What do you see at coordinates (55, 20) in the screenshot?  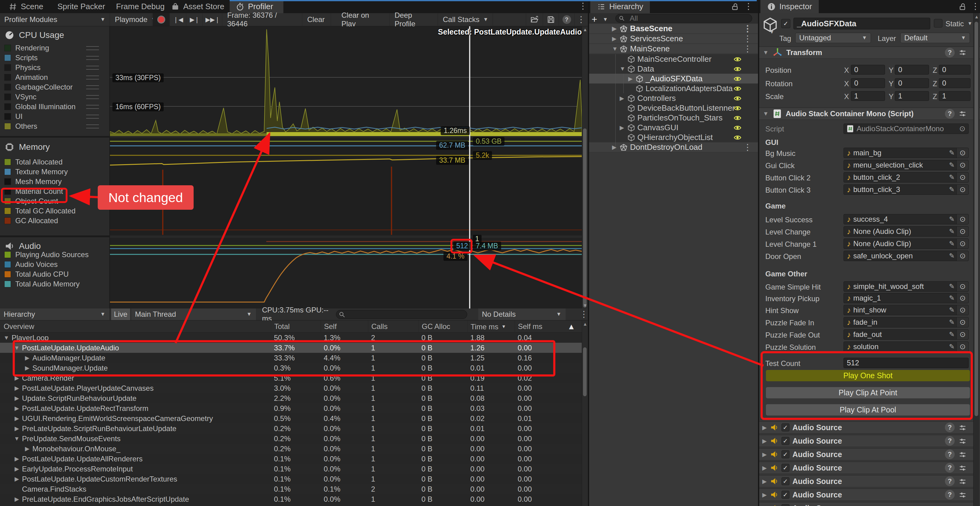 I see `profiler-modules-dropdown: Profiler Modules ▼` at bounding box center [55, 20].